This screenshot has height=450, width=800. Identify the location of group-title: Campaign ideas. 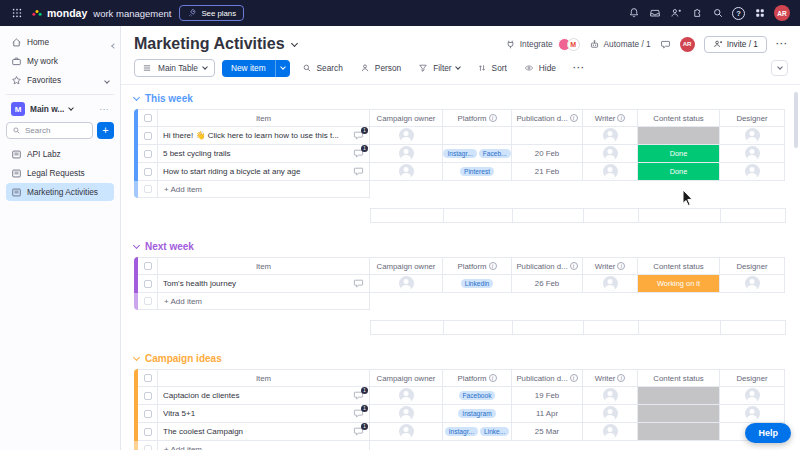
(184, 358).